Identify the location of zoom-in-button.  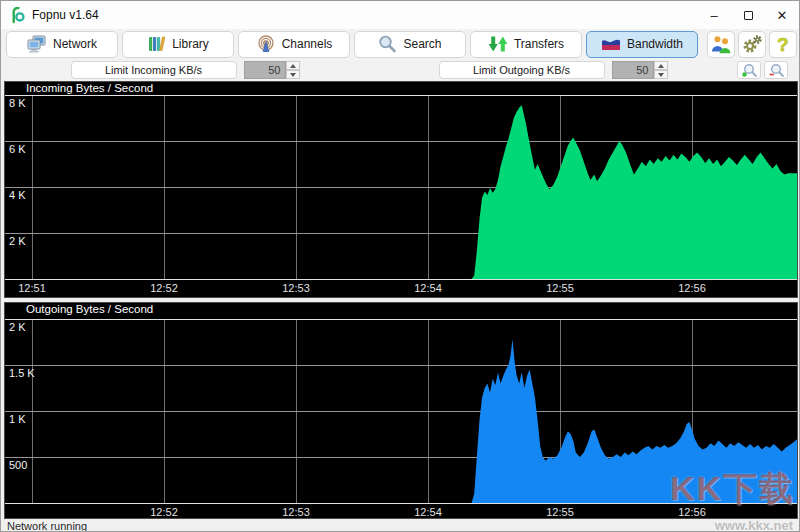
(749, 70).